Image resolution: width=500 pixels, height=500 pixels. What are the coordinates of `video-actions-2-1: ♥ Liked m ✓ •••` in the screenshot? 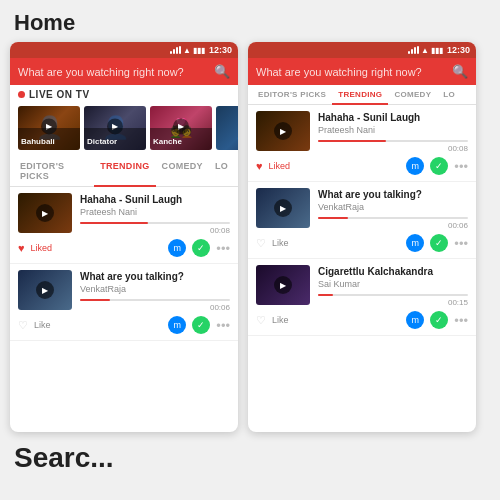 It's located at (362, 166).